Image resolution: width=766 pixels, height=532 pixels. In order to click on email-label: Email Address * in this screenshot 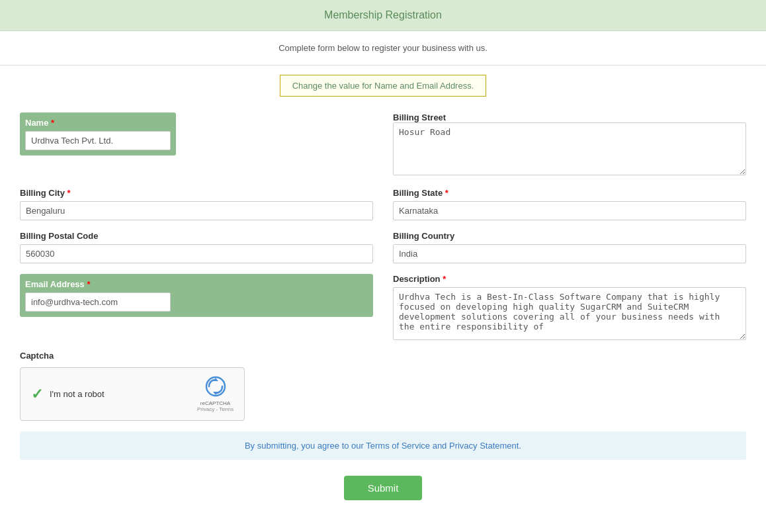, I will do `click(196, 285)`.